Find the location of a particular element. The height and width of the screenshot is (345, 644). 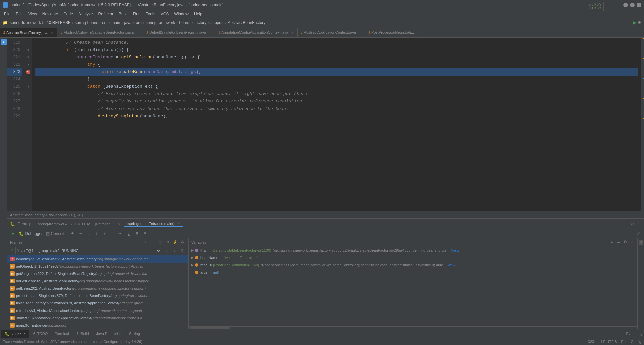

breadcrumb-support: support is located at coordinates (217, 23).